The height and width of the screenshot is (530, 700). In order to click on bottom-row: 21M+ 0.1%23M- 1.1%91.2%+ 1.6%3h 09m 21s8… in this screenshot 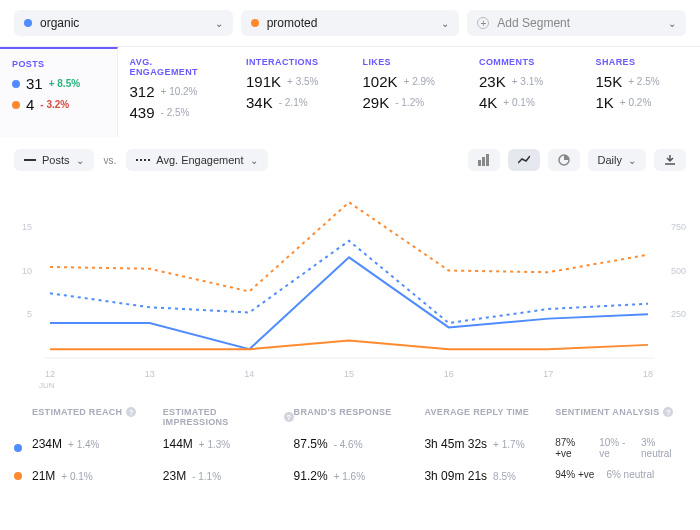, I will do `click(350, 476)`.